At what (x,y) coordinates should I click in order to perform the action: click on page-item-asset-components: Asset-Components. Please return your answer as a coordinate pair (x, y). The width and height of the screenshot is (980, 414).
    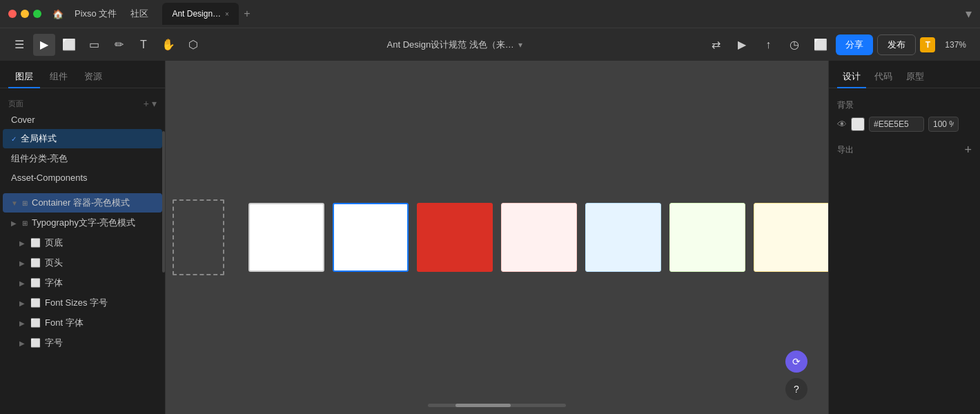
    Looking at the image, I should click on (83, 178).